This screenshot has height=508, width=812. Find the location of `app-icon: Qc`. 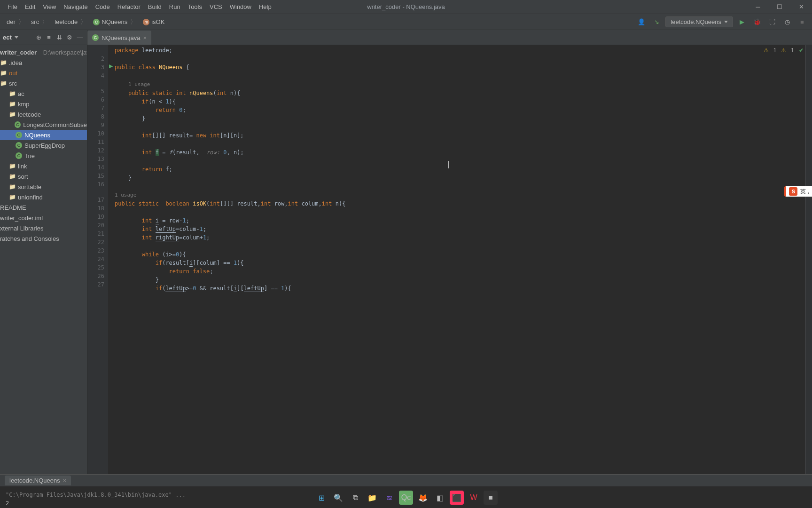

app-icon: Qc is located at coordinates (406, 498).